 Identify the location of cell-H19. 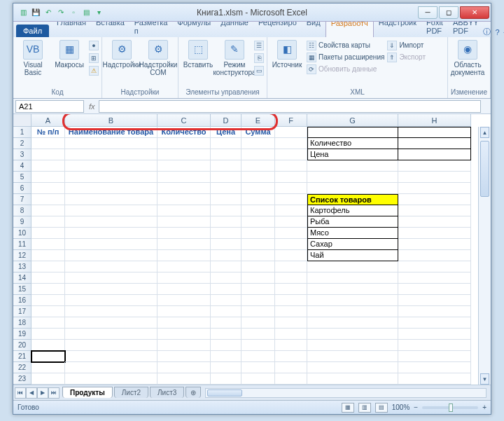
(435, 334).